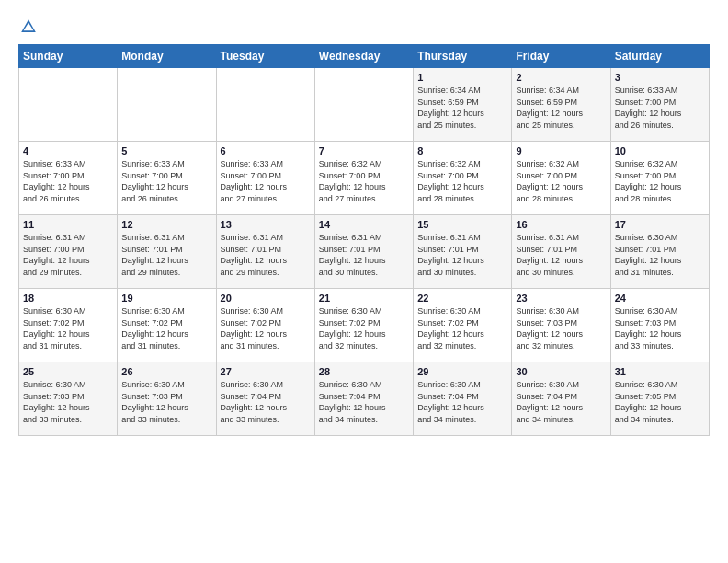  Describe the element at coordinates (167, 252) in the screenshot. I see `calendar-cell: 12Sunrise: 6:31 AM Sunset: 7:01 PM Dayli…` at that location.